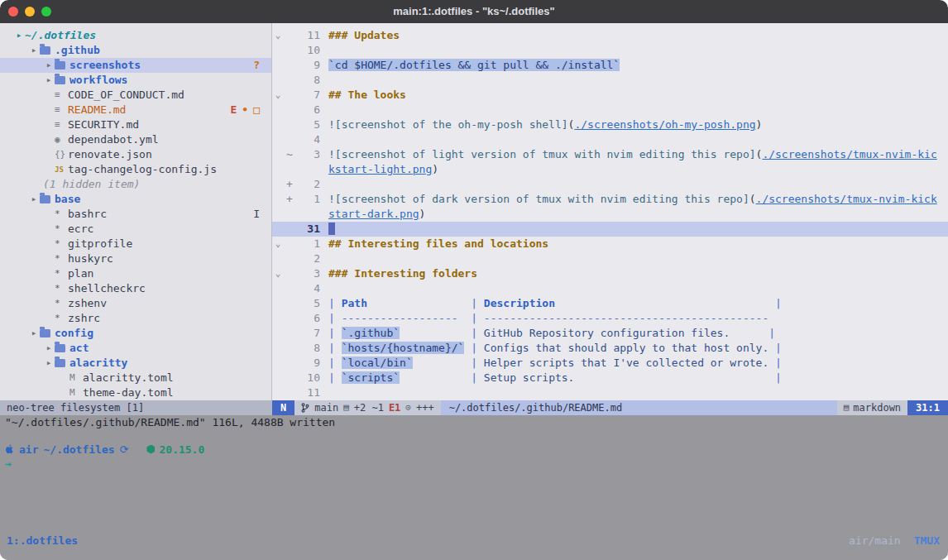  Describe the element at coordinates (136, 259) in the screenshot. I see `tree-item-huskyrc: *huskyrc` at that location.